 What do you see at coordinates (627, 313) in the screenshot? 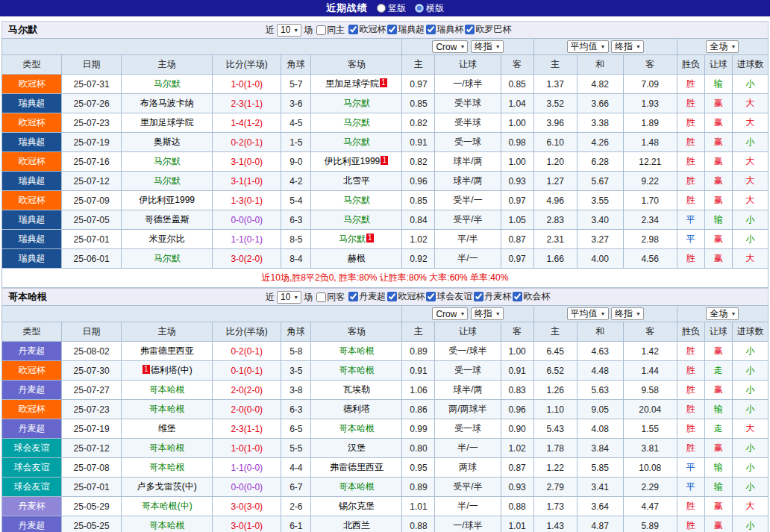
I see `euro-stage-select: 终指 ▼` at bounding box center [627, 313].